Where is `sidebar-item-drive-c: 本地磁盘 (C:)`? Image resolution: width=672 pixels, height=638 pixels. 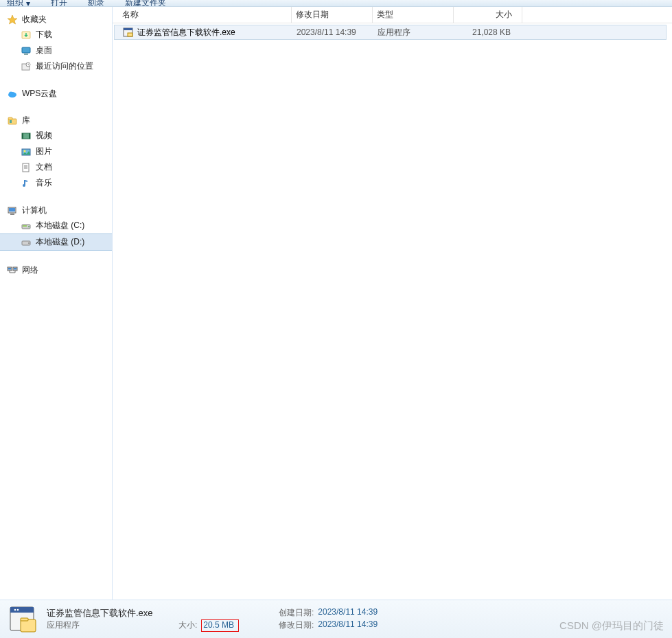 sidebar-item-drive-c: 本地磁盘 (C:) is located at coordinates (56, 225).